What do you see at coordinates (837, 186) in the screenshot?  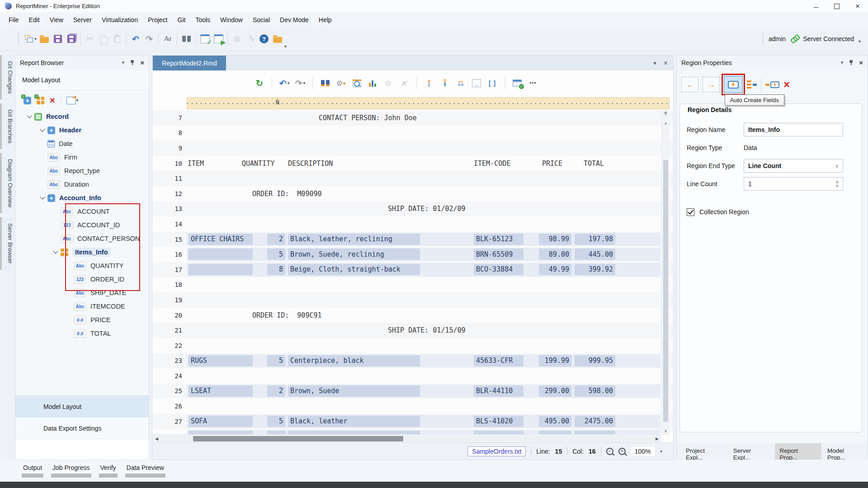 I see `stepper-down-icon: ∨` at bounding box center [837, 186].